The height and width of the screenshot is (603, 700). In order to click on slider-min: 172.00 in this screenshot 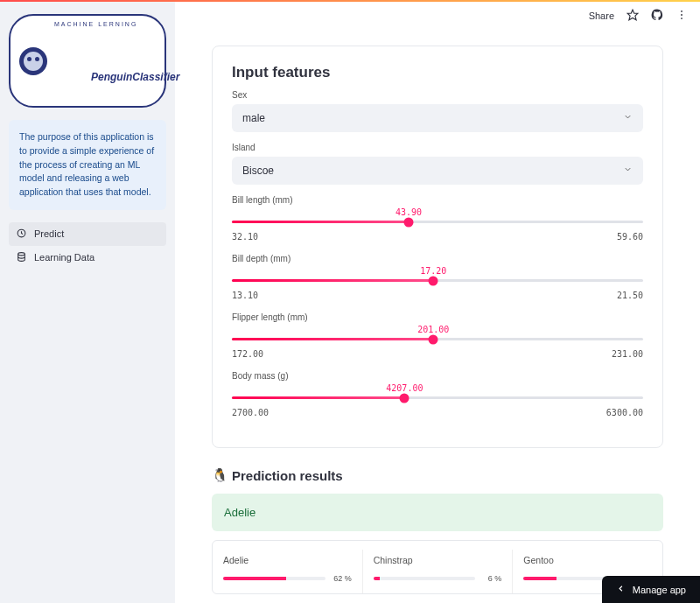, I will do `click(248, 354)`.